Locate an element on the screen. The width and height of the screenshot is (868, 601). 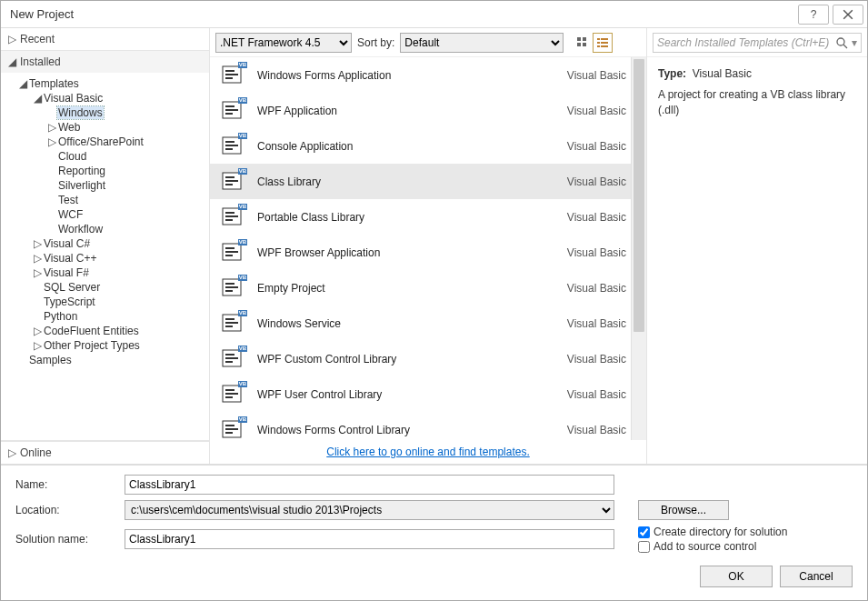
sort-label: Sort by: is located at coordinates (376, 43).